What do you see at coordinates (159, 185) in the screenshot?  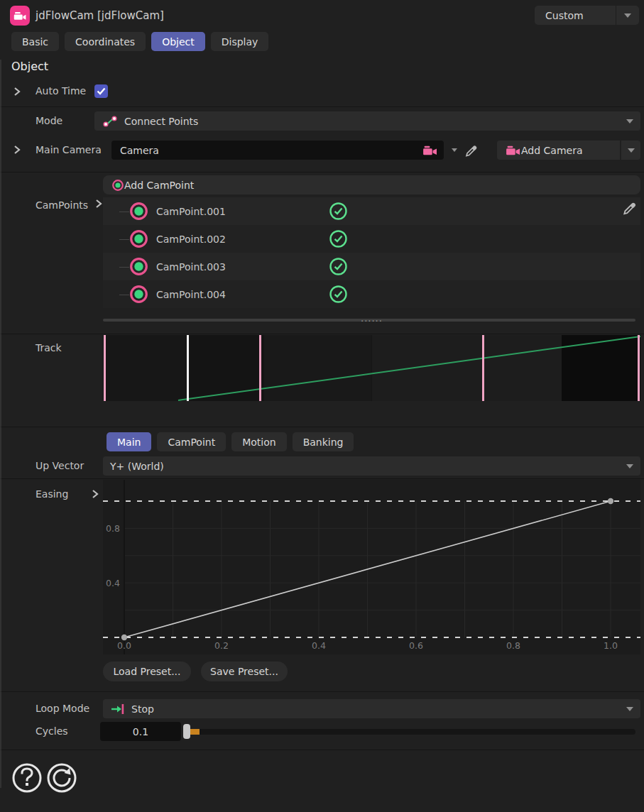 I see `add-campoint-label: Add CamPoint` at bounding box center [159, 185].